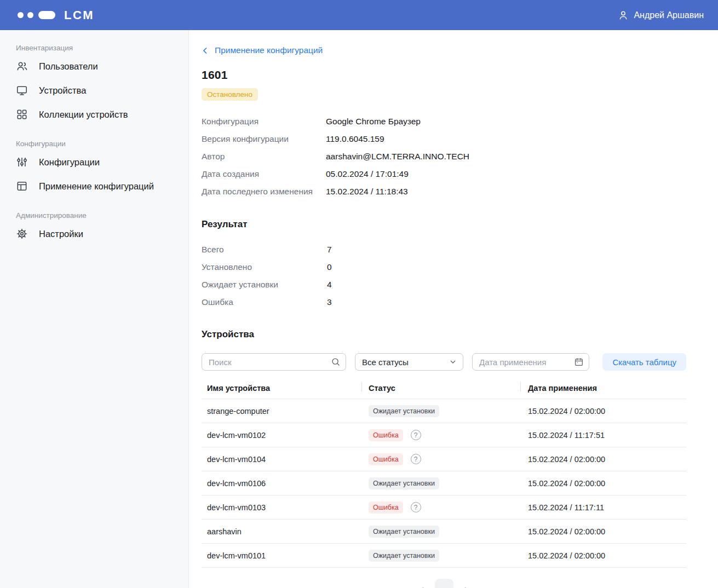 The image size is (718, 588). I want to click on logo-text: LCM, so click(79, 15).